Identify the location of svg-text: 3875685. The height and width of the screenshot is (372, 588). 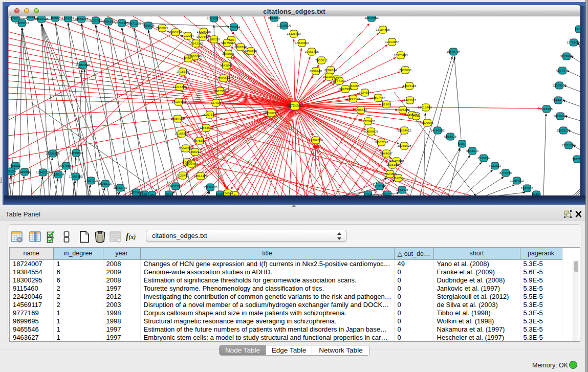
(228, 53).